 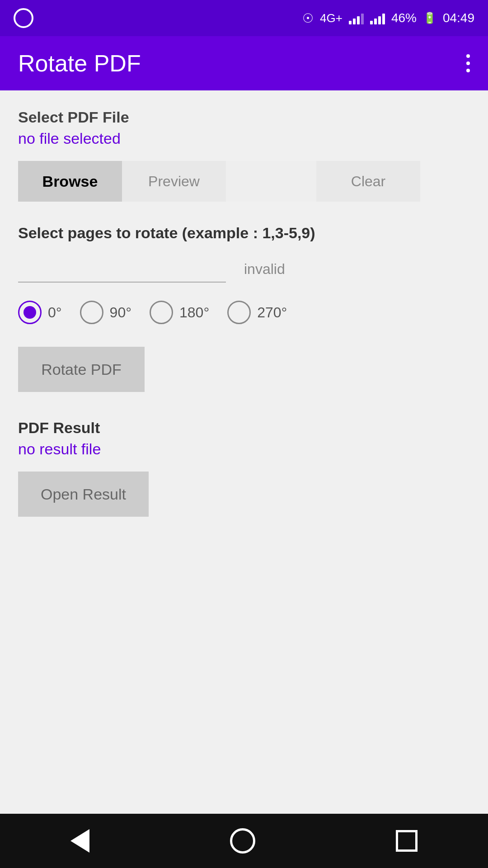 I want to click on rotation-label-180: 180°, so click(x=194, y=313).